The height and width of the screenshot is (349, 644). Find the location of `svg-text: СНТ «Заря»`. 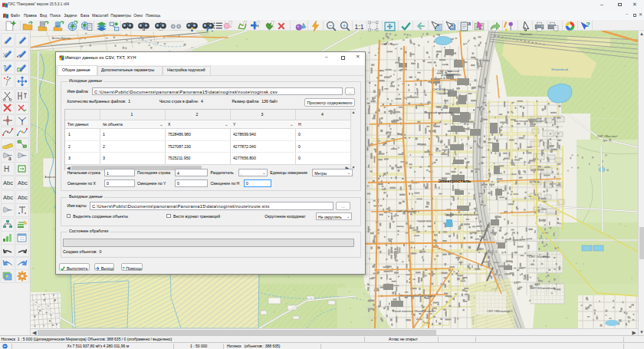

svg-text: СНТ «Заря» is located at coordinates (390, 44).